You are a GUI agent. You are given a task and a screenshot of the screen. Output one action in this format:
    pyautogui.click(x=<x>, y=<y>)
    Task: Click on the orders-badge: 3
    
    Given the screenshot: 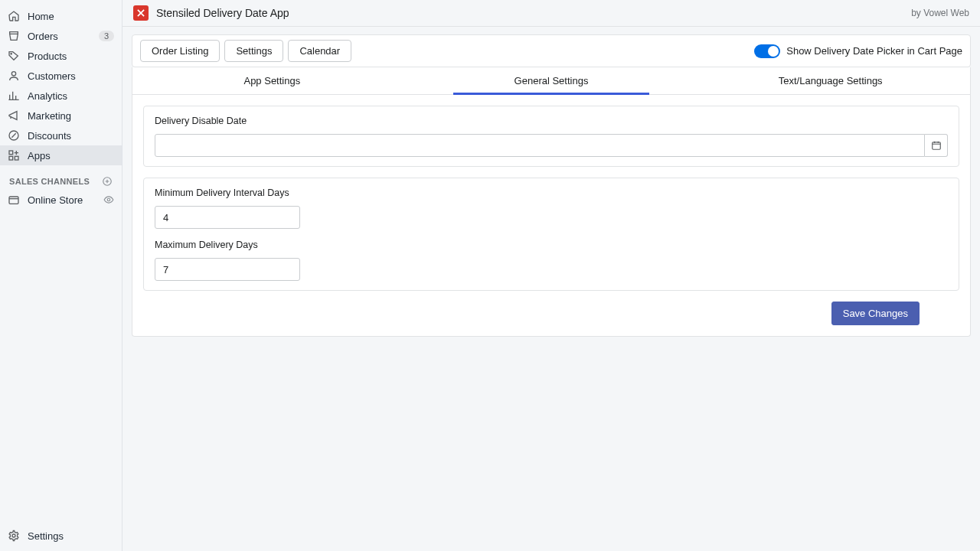 What is the action you would take?
    pyautogui.click(x=106, y=36)
    